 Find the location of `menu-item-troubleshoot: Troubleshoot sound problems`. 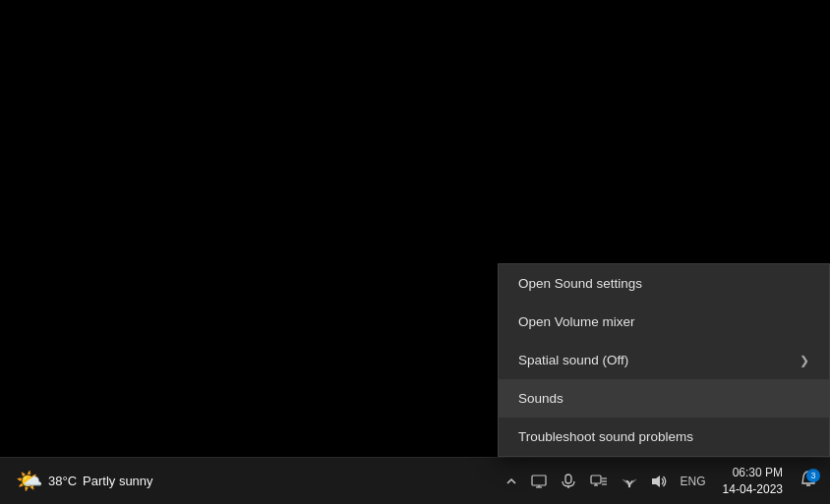

menu-item-troubleshoot: Troubleshoot sound problems is located at coordinates (664, 436).